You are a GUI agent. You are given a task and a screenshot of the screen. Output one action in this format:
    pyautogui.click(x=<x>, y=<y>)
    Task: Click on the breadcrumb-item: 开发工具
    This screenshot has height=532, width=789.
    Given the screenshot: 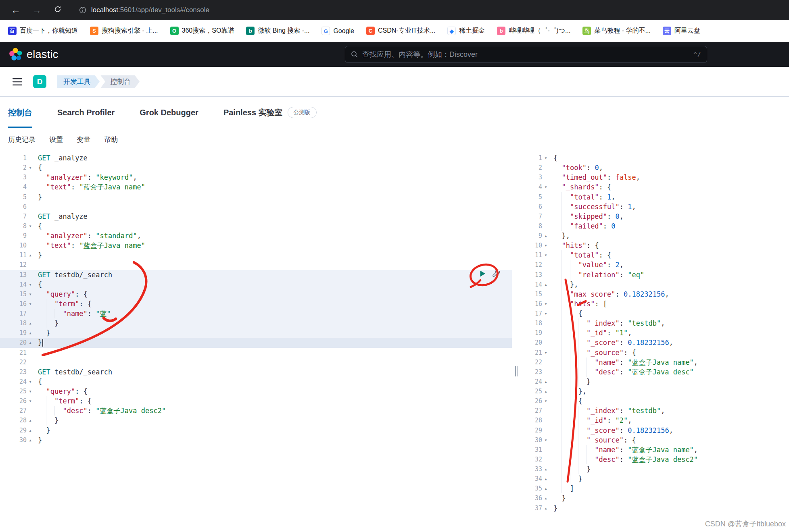 What is the action you would take?
    pyautogui.click(x=78, y=82)
    